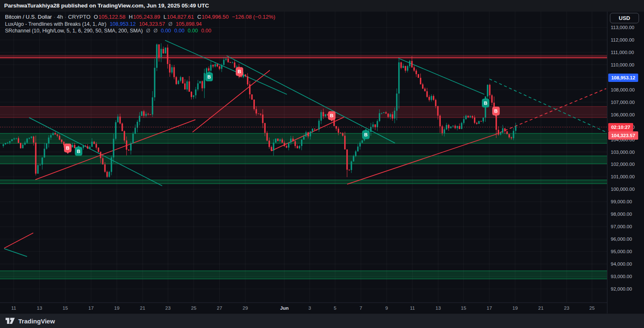  I want to click on time-axis-tick: 9, so click(387, 308).